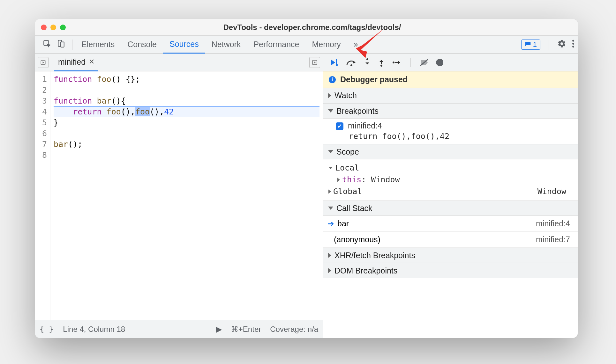  Describe the element at coordinates (179, 329) in the screenshot. I see `editor-statusbar: { } Line 4, Column 18 ▶ ⌘+Enter Coverage…` at that location.